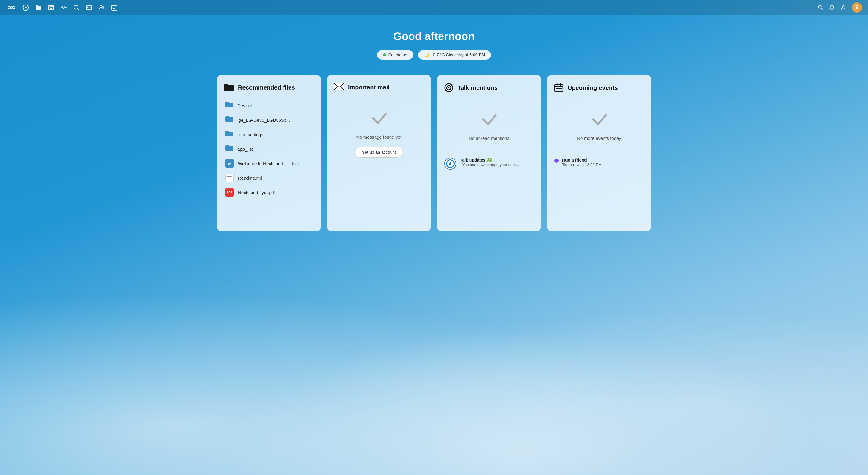 This screenshot has height=475, width=868. I want to click on search-icon, so click(820, 7).